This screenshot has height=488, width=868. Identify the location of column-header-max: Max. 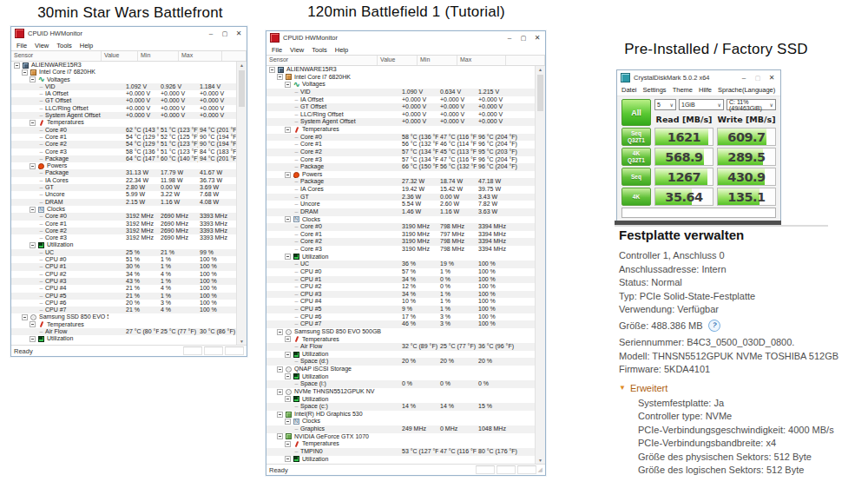
(482, 61).